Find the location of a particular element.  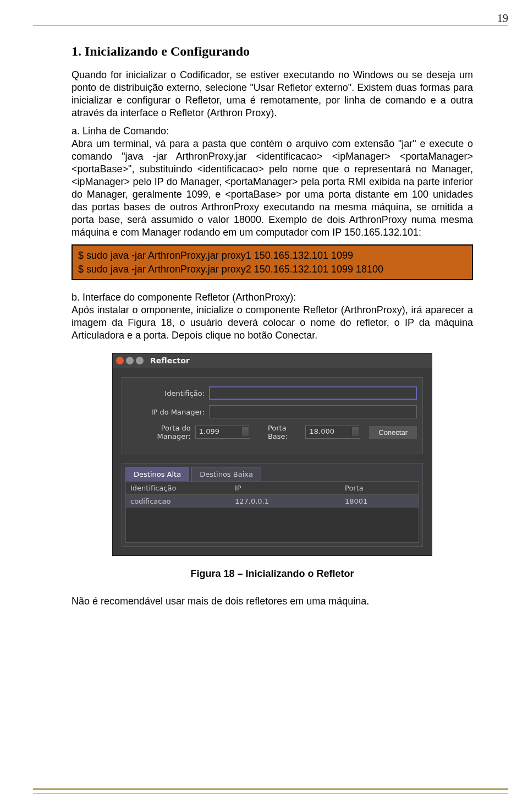

label-ip: IP do Manager: is located at coordinates (166, 412).